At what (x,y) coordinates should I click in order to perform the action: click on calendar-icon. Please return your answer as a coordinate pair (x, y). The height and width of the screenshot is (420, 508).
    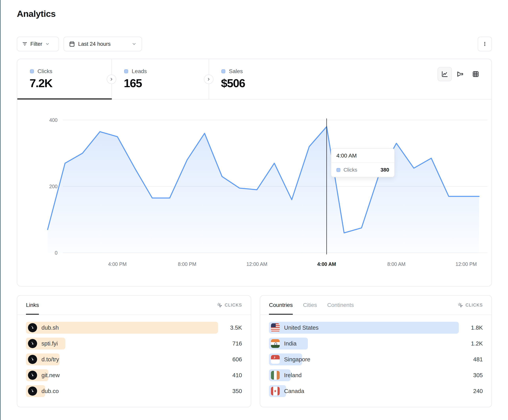
    Looking at the image, I should click on (72, 44).